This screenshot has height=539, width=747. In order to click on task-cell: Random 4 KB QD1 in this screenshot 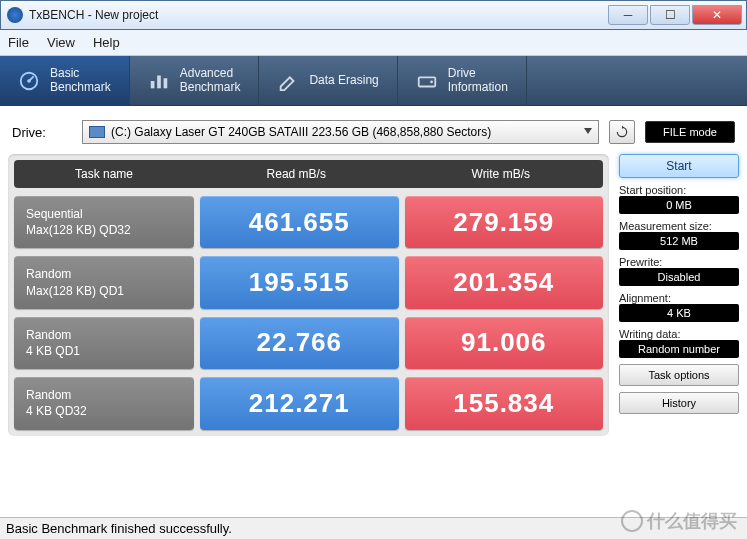, I will do `click(104, 343)`.